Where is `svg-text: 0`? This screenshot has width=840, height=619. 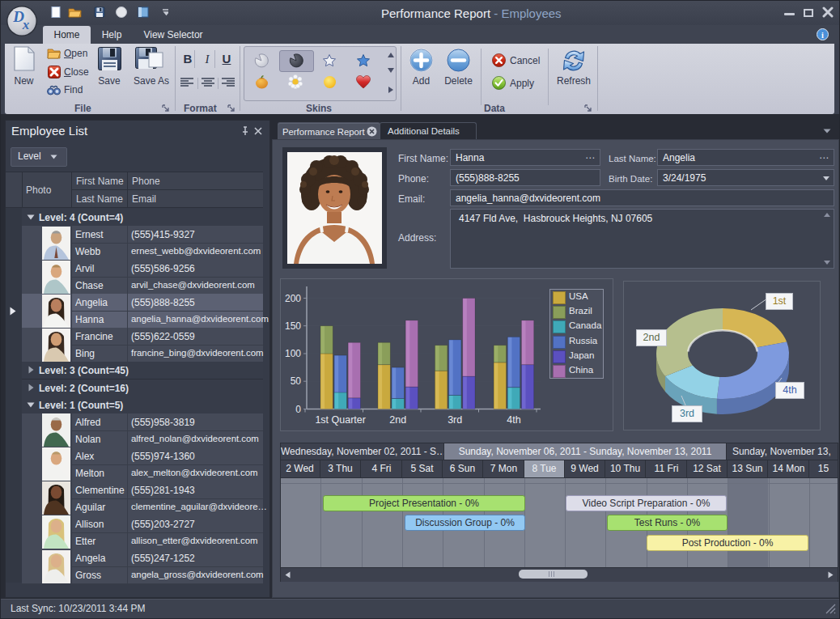
svg-text: 0 is located at coordinates (298, 409).